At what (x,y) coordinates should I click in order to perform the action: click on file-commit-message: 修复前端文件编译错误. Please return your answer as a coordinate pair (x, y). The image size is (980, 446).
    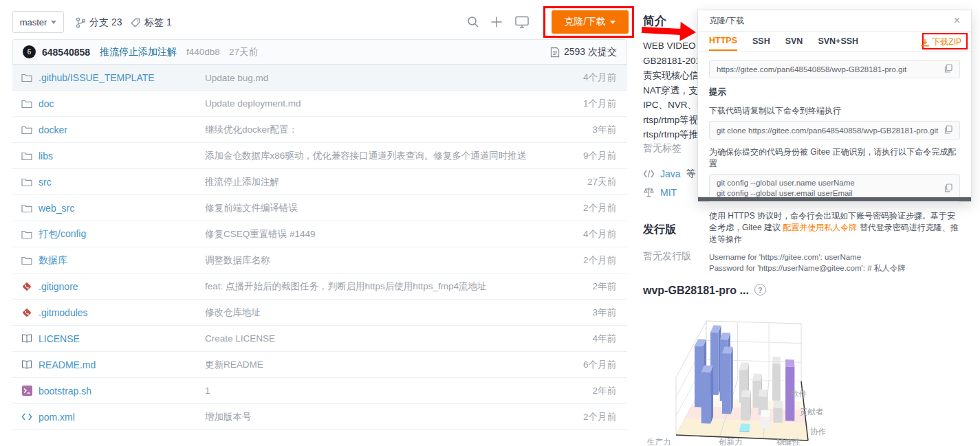
    Looking at the image, I should click on (252, 208).